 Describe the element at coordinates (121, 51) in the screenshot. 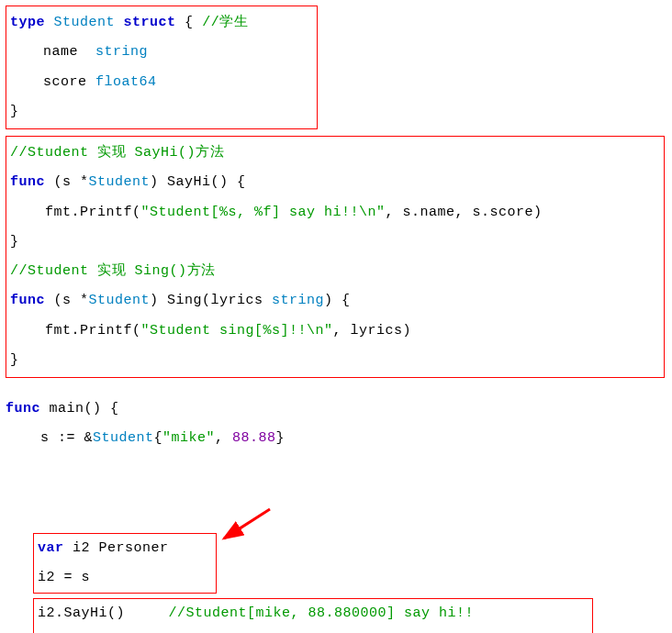

I see `field-type: string` at that location.